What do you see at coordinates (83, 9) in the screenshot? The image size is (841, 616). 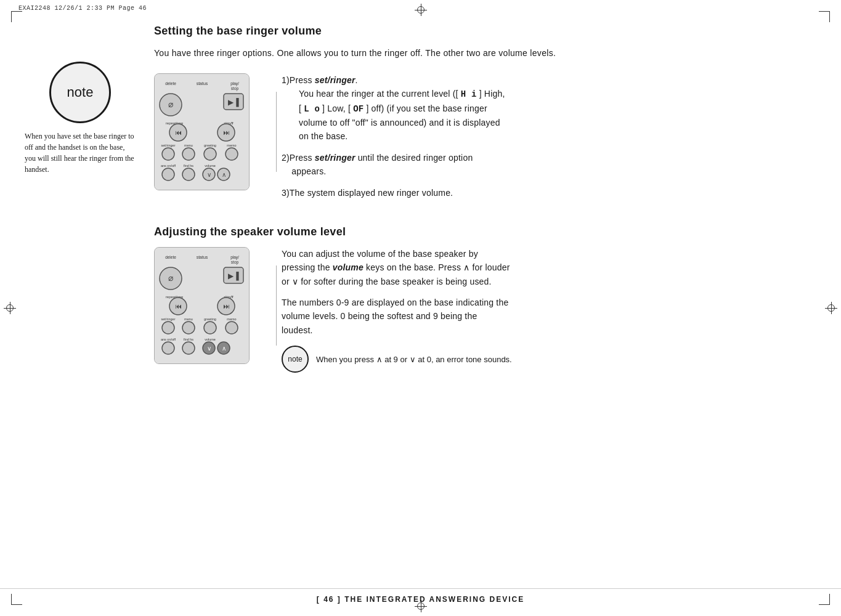 I see `registration-text: EXAI2248 12/26/1 2:33 PM Page 46` at bounding box center [83, 9].